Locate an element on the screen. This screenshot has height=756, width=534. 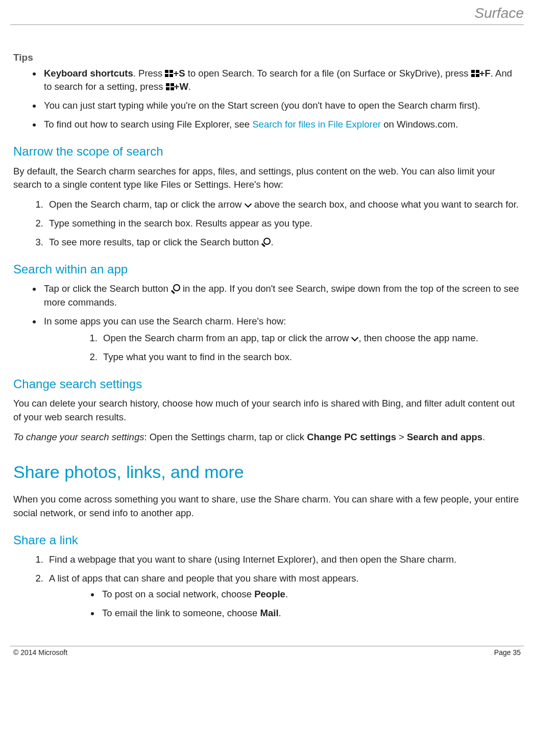
text: In some apps you can use the Search char… is located at coordinates (165, 321).